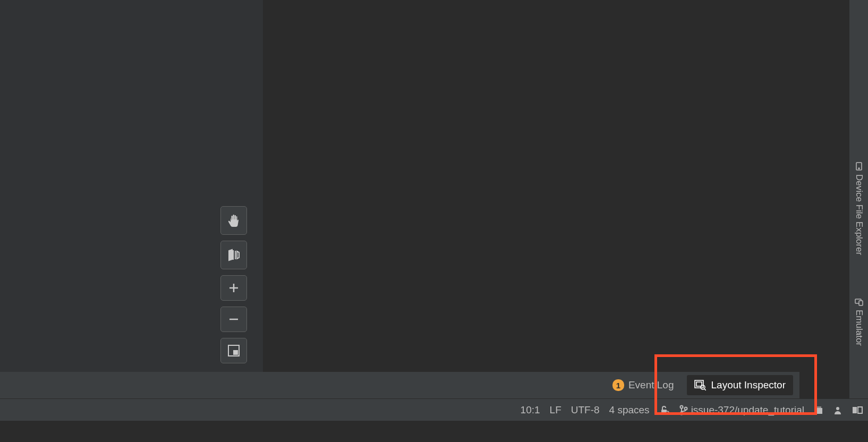  What do you see at coordinates (859, 208) in the screenshot?
I see `device-file-explorer-tab: Device File Explorer` at bounding box center [859, 208].